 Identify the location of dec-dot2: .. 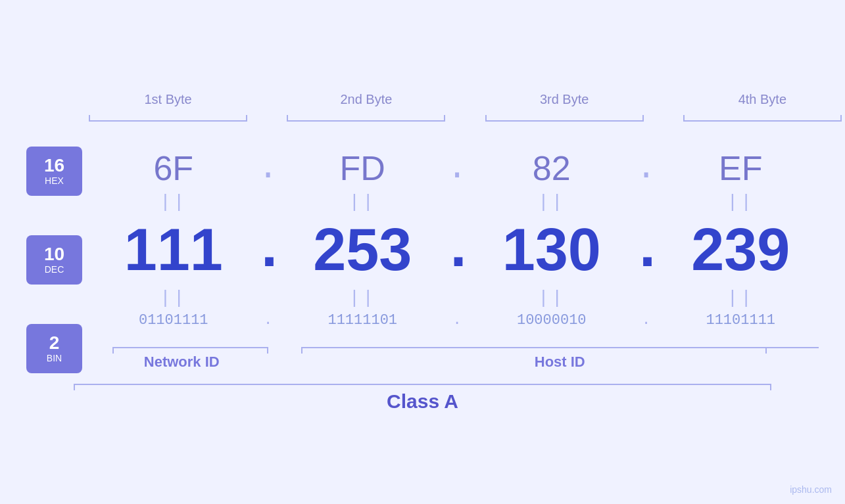
(457, 250).